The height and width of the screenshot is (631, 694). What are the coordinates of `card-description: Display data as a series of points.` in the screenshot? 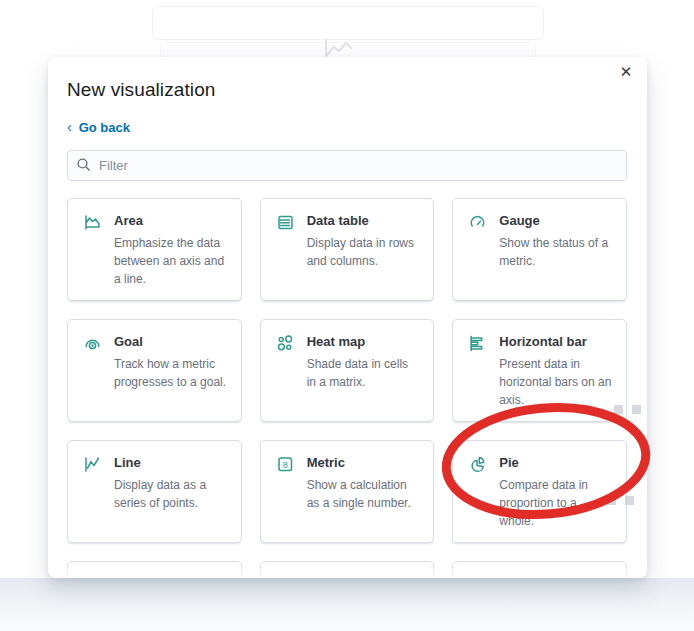 It's located at (170, 494).